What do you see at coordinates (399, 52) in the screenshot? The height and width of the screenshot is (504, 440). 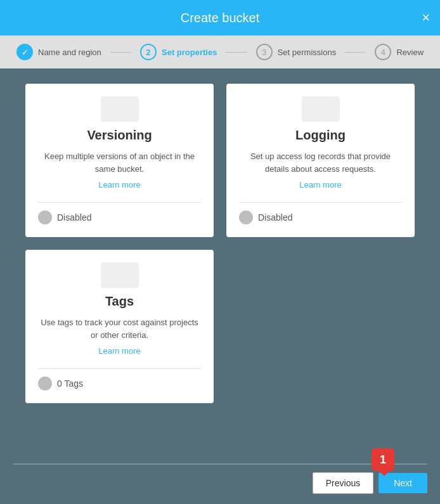 I see `step-review: 4 Review` at bounding box center [399, 52].